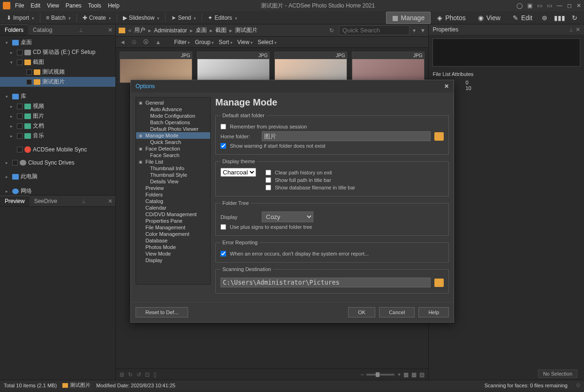 The image size is (584, 392). I want to click on nav-fwd-icon: ⦿, so click(146, 42).